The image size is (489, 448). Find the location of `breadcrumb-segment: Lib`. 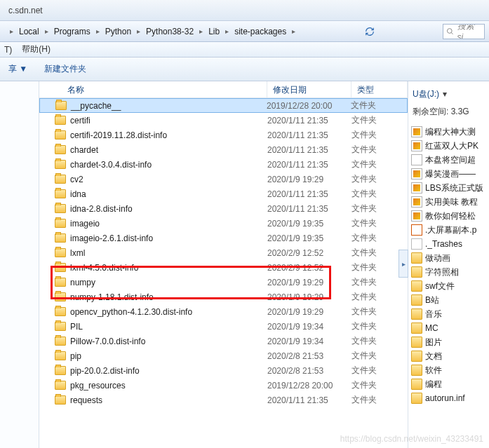

breadcrumb-segment: Lib is located at coordinates (214, 32).